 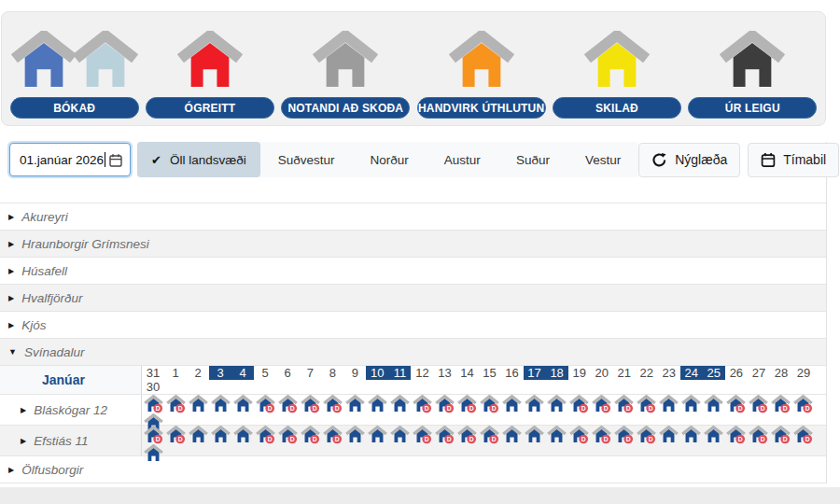 What do you see at coordinates (399, 373) in the screenshot?
I see `day-header-cell: 11` at bounding box center [399, 373].